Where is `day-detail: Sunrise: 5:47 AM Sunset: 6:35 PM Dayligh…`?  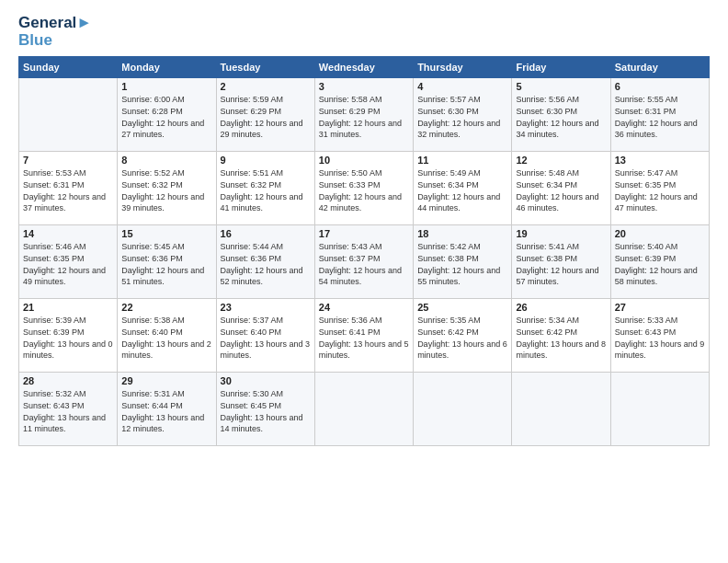
day-detail: Sunrise: 5:47 AM Sunset: 6:35 PM Dayligh… is located at coordinates (660, 190).